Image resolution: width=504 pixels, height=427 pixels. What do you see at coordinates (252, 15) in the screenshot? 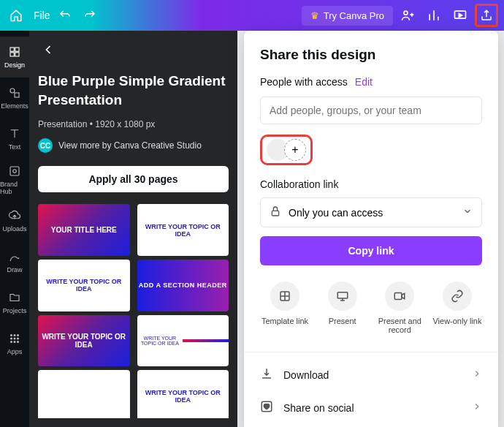
I see `topbar: File ♛ Try Canva Pro` at bounding box center [252, 15].